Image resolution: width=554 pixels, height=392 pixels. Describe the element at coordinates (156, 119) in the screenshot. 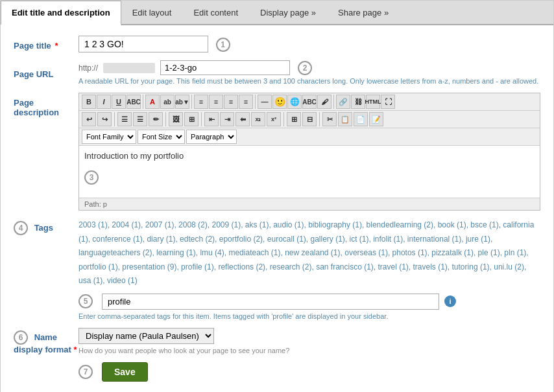

I see `rte-edit: ✏` at that location.